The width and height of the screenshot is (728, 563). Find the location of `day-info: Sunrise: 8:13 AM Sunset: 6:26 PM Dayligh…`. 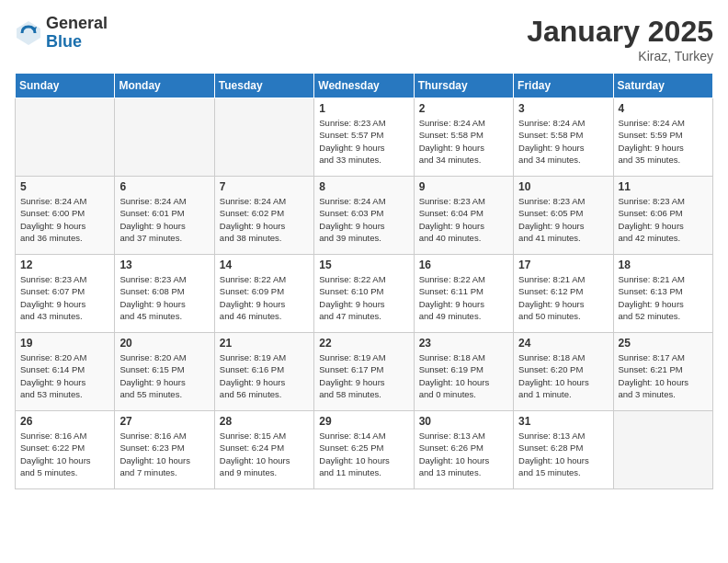

day-info: Sunrise: 8:13 AM Sunset: 6:26 PM Dayligh… is located at coordinates (463, 454).